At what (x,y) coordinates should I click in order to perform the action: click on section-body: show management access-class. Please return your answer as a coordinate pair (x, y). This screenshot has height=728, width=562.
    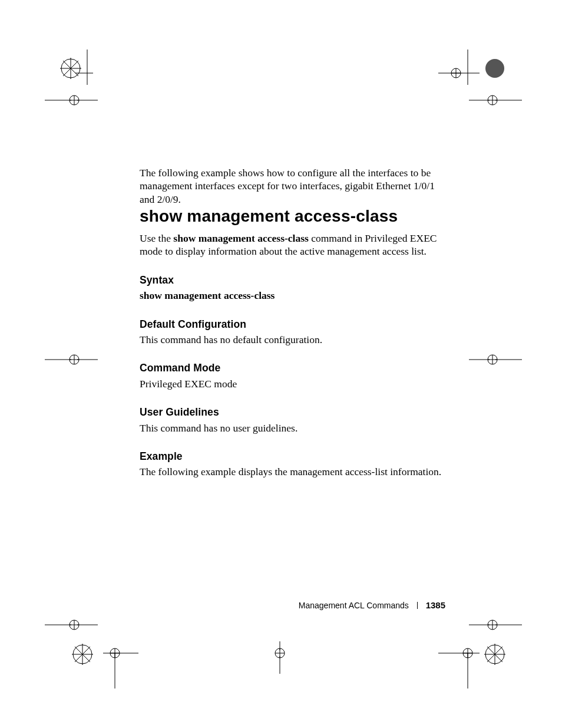
    Looking at the image, I should click on (295, 295).